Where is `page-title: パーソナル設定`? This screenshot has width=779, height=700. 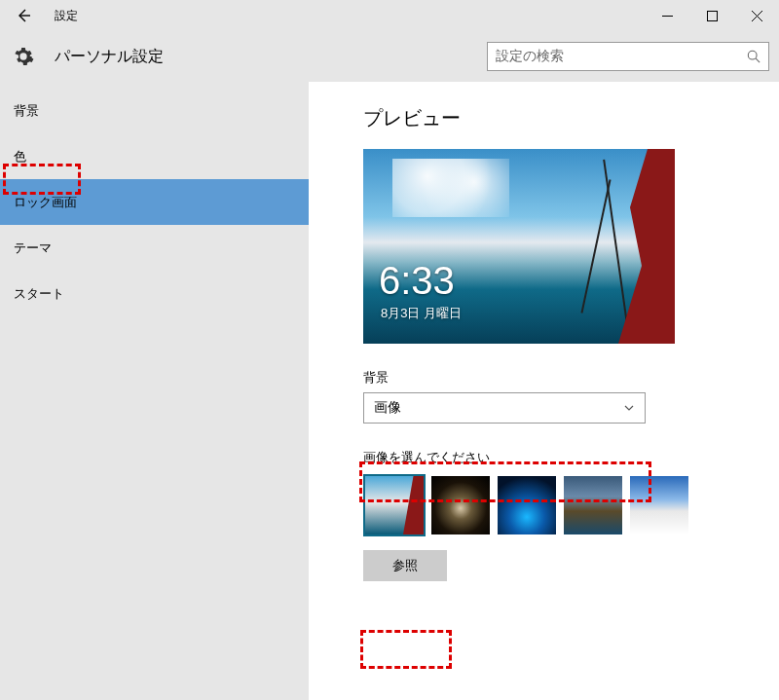 page-title: パーソナル設定 is located at coordinates (109, 56).